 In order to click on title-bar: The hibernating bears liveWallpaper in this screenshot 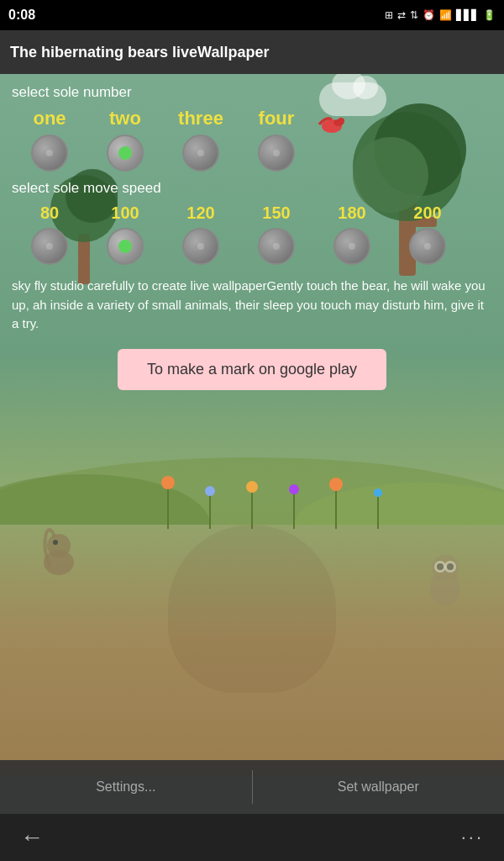, I will do `click(252, 52)`.